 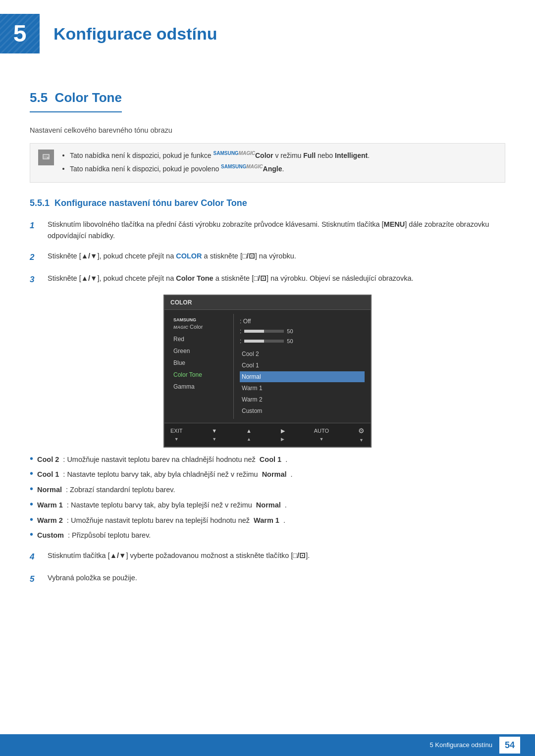 What do you see at coordinates (199, 363) in the screenshot?
I see `menu-item-blue: Blue` at bounding box center [199, 363].